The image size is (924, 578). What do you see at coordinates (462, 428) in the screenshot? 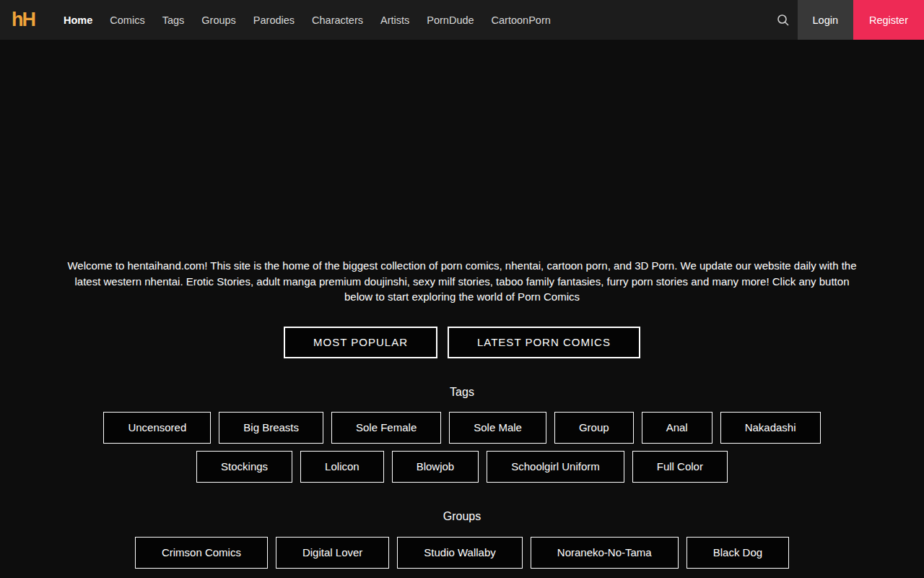
I see `tags-row-1: Uncensored Big Breasts Sole Female Sole …` at bounding box center [462, 428].